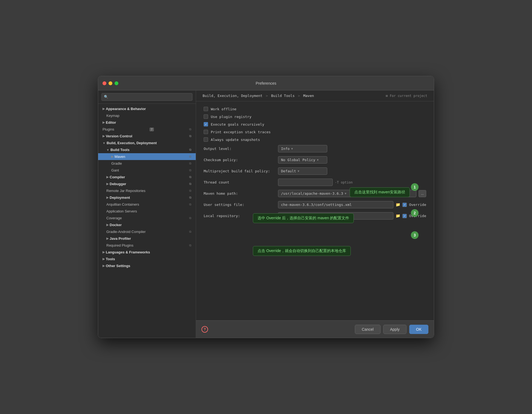  Describe the element at coordinates (147, 191) in the screenshot. I see `sidebar-item-remote-jar: Remote Jar Repositories ⧉` at that location.